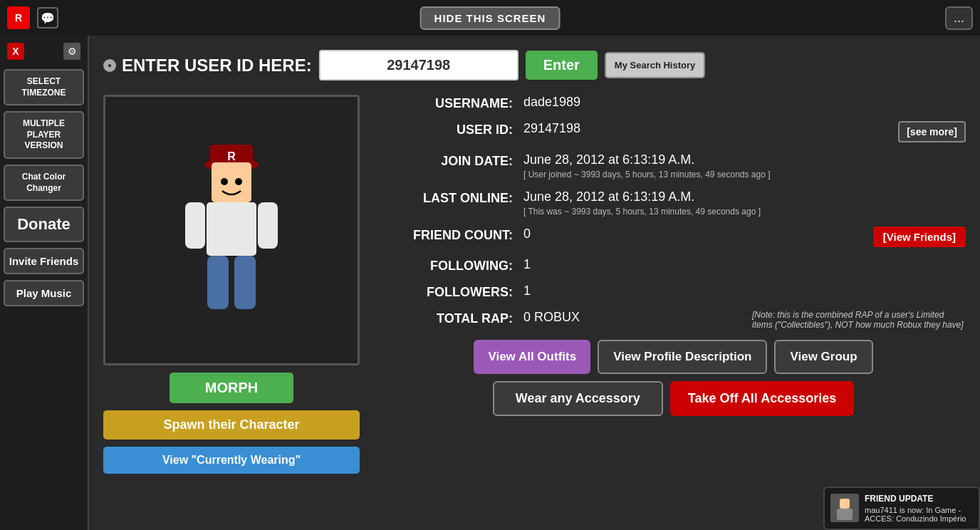 This screenshot has width=980, height=530. What do you see at coordinates (919, 514) in the screenshot?
I see `friend-update-text: mau7411 is now: In Game - ACCES: Conduzi…` at bounding box center [919, 514].